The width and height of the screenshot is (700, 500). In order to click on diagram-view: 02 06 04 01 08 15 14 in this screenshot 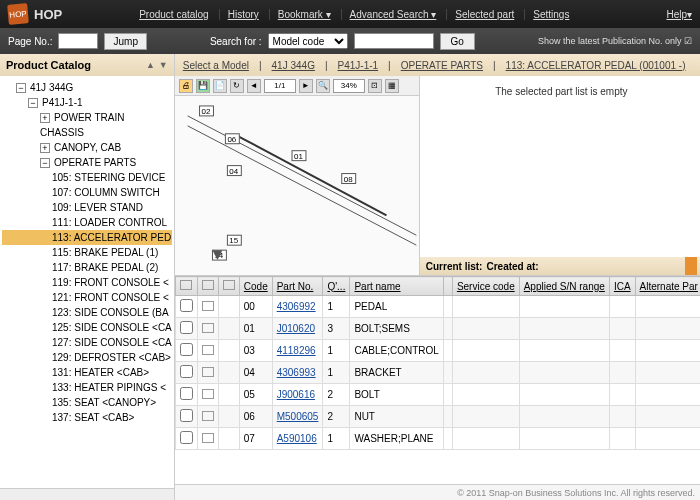, I will do `click(297, 186)`.